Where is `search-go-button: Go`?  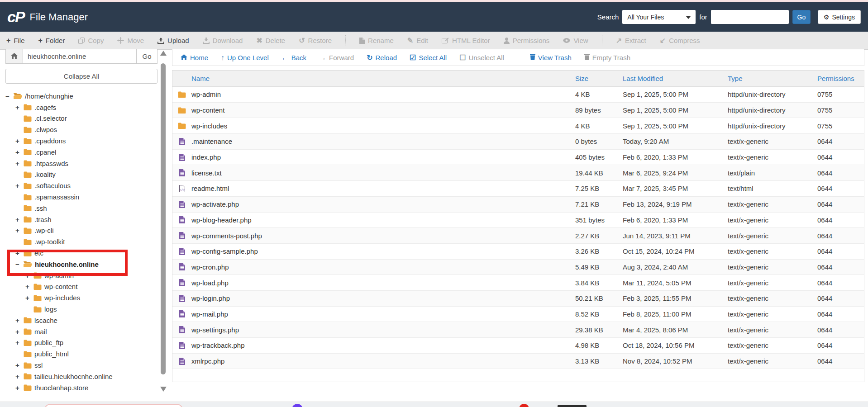 search-go-button: Go is located at coordinates (801, 17).